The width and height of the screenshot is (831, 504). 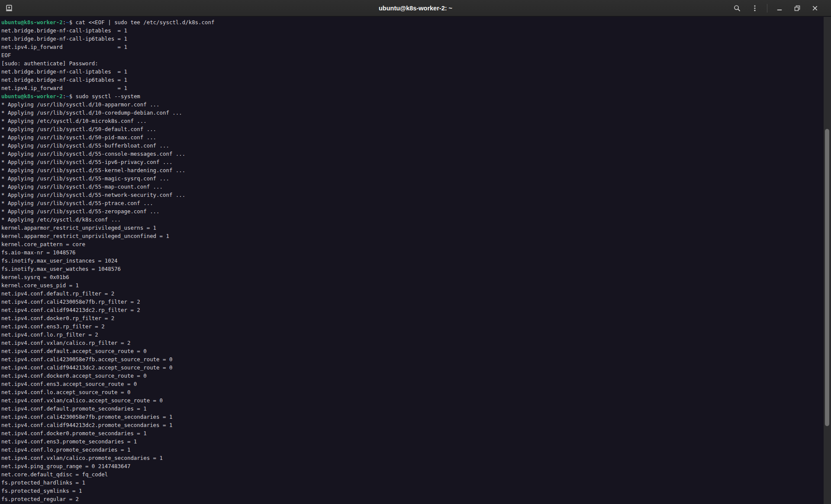 I want to click on close-icon, so click(x=815, y=8).